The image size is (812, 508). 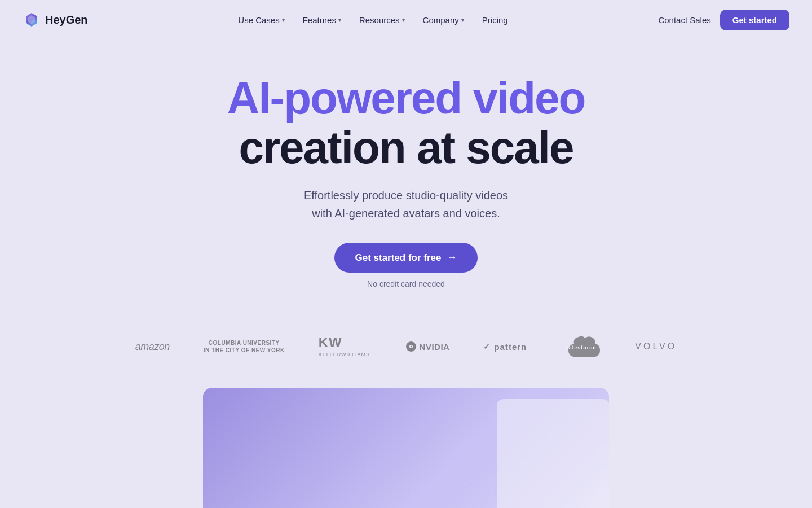 What do you see at coordinates (428, 347) in the screenshot?
I see `logo-nvidia: NVIDIA` at bounding box center [428, 347].